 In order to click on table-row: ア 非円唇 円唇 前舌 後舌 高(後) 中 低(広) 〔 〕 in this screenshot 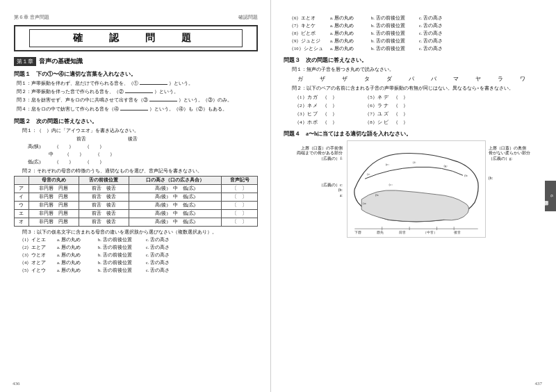, I will do `click(136, 189)`.